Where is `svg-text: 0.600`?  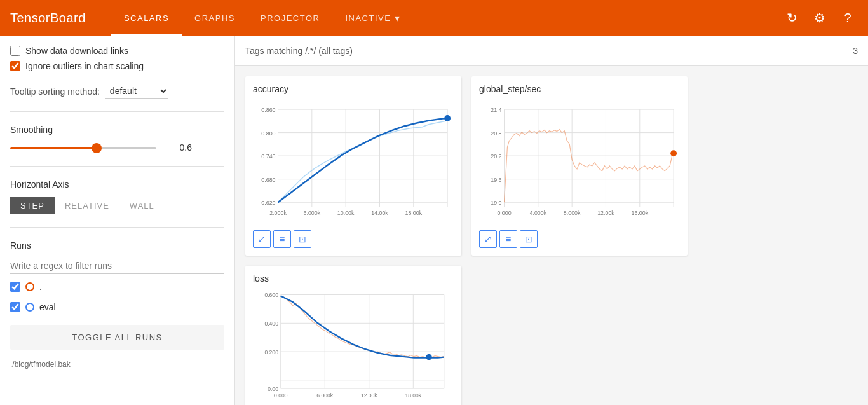 svg-text: 0.600 is located at coordinates (271, 295).